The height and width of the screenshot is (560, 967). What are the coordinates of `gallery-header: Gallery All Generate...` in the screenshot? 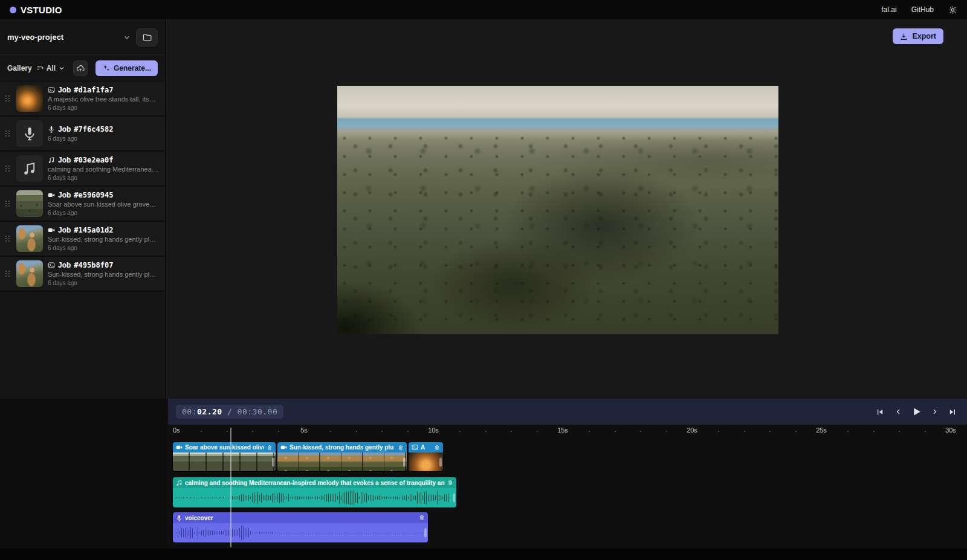 It's located at (82, 68).